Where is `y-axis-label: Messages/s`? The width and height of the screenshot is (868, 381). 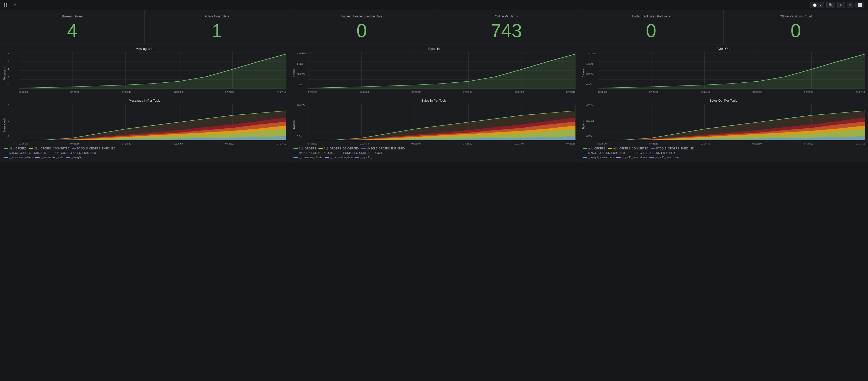 y-axis-label: Messages/s is located at coordinates (5, 73).